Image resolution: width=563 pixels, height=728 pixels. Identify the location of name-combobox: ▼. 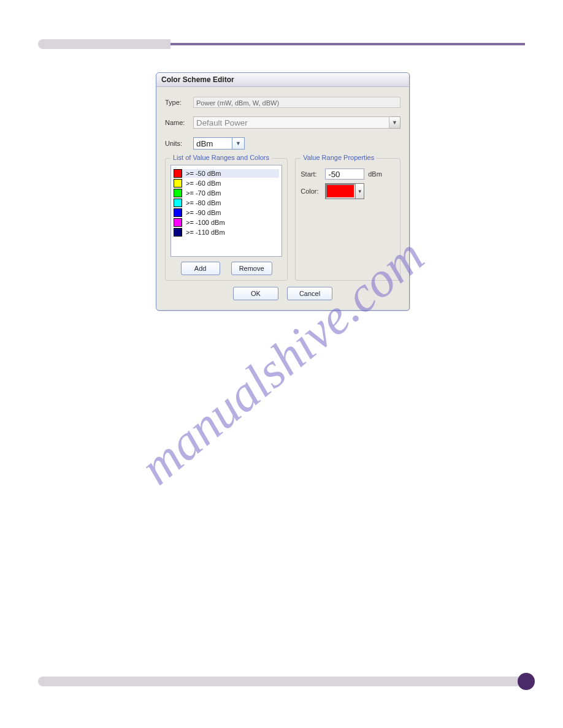
(297, 123).